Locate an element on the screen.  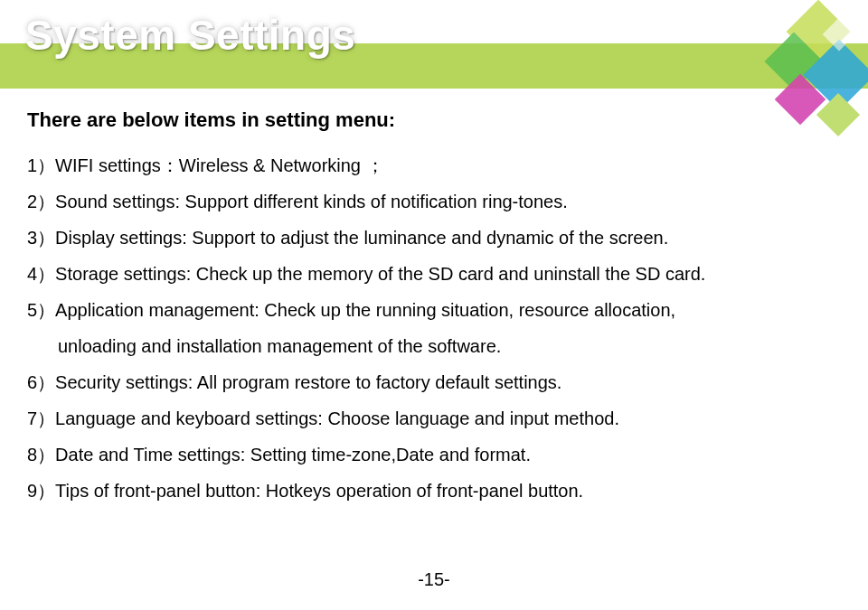
page-title: System Settings is located at coordinates (190, 35).